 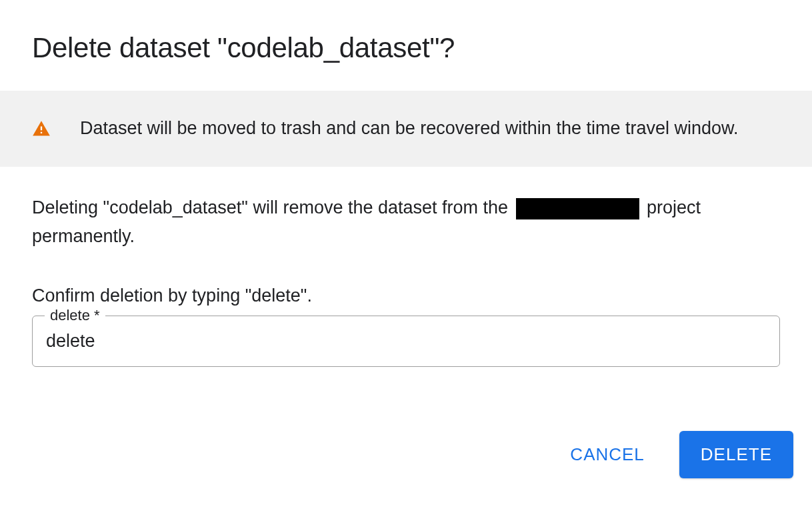 I want to click on delete-input-label: delete *, so click(x=75, y=316).